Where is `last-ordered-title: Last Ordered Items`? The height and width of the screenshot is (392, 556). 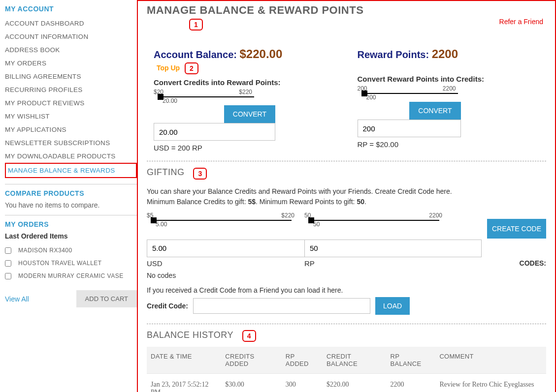
last-ordered-title: Last Ordered Items is located at coordinates (71, 236).